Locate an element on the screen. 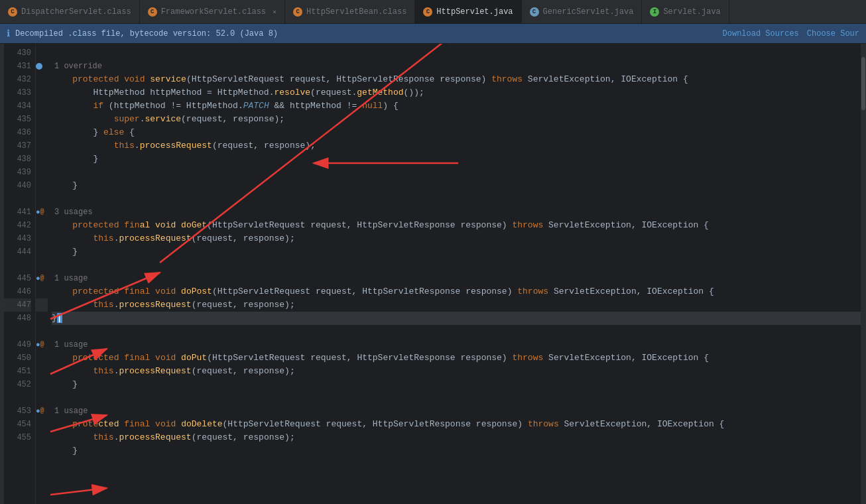 The width and height of the screenshot is (866, 504). info-actions: Download Sources Choose Sour is located at coordinates (791, 34).